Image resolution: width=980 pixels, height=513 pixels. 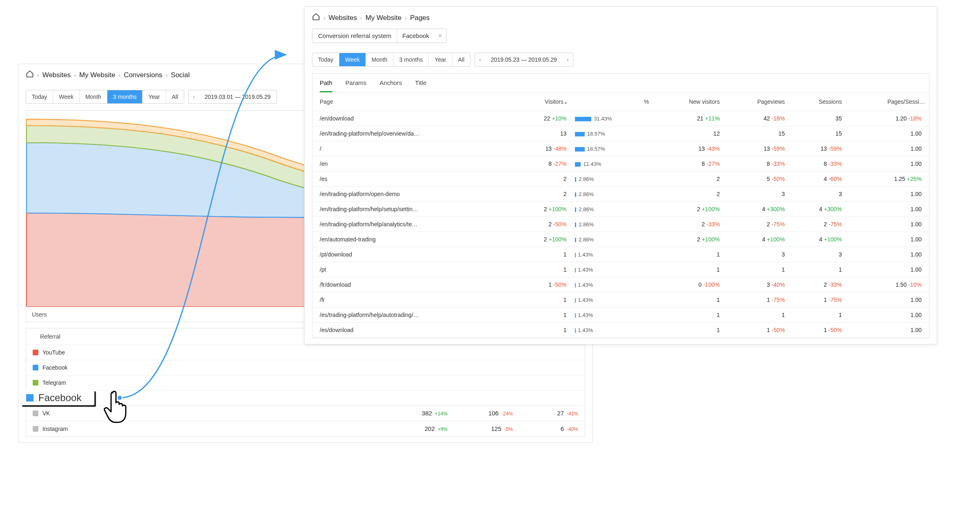 What do you see at coordinates (612, 330) in the screenshot?
I see `percent-cell: 1.43%` at bounding box center [612, 330].